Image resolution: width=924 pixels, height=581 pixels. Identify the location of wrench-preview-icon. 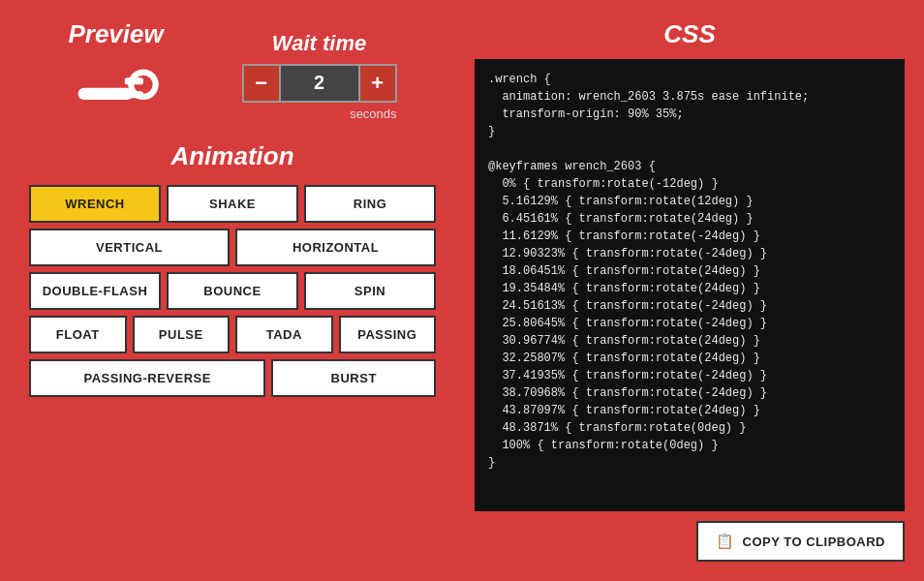
(116, 93).